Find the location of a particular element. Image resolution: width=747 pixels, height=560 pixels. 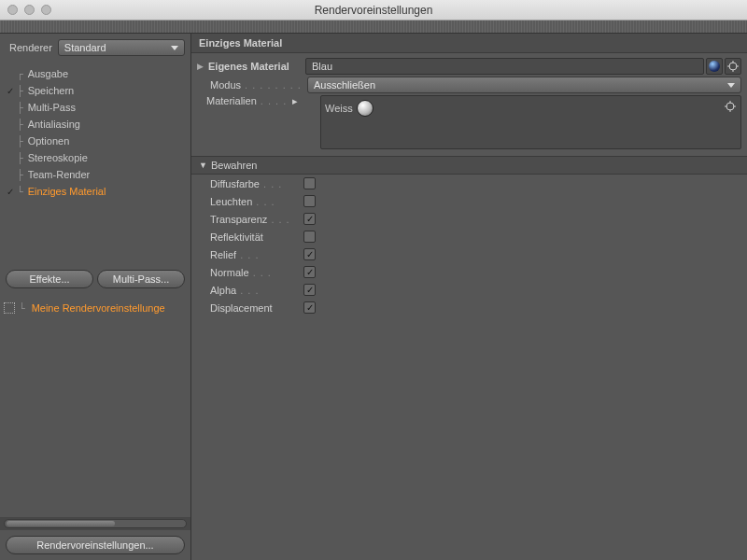

multipass-button: Multi-Pass... is located at coordinates (141, 279).